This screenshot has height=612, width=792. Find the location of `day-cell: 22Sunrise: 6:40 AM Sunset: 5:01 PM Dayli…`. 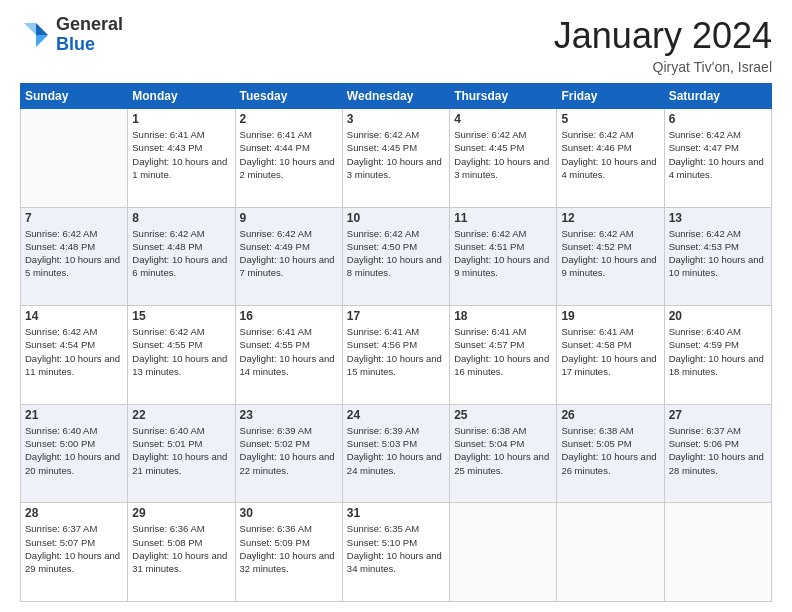

day-cell: 22Sunrise: 6:40 AM Sunset: 5:01 PM Dayli… is located at coordinates (182, 454).